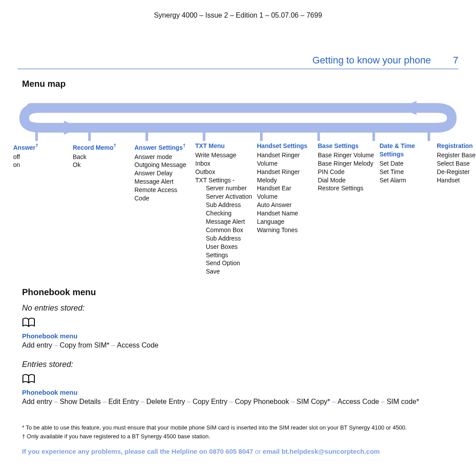  Describe the element at coordinates (41, 165) in the screenshot. I see `menu-item: on` at that location.